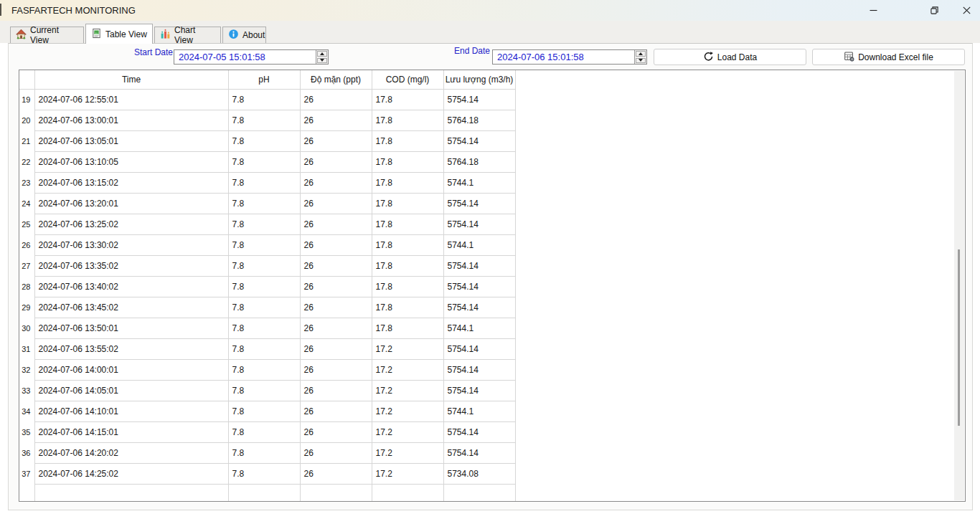 The image size is (980, 529). Describe the element at coordinates (486, 390) in the screenshot. I see `table-row: 332024-07-06 14:05:017.82617.25754.14` at that location.